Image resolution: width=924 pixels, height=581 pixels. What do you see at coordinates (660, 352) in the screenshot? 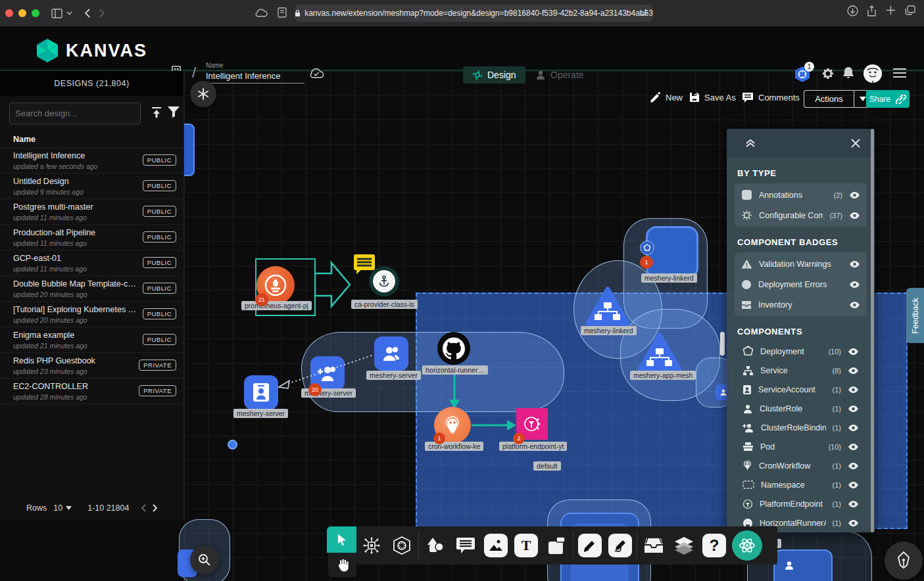
I see `meshery-app-mesh-node` at bounding box center [660, 352].